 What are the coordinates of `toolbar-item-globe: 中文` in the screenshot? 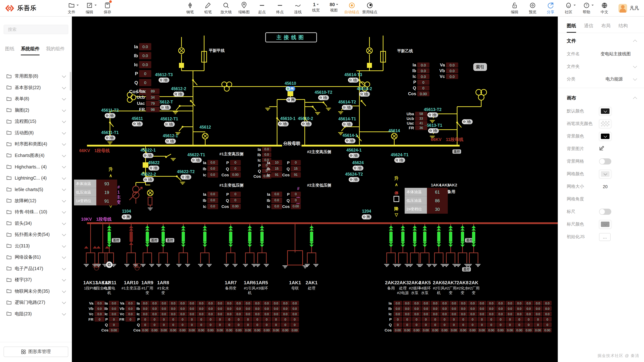 It's located at (604, 8).